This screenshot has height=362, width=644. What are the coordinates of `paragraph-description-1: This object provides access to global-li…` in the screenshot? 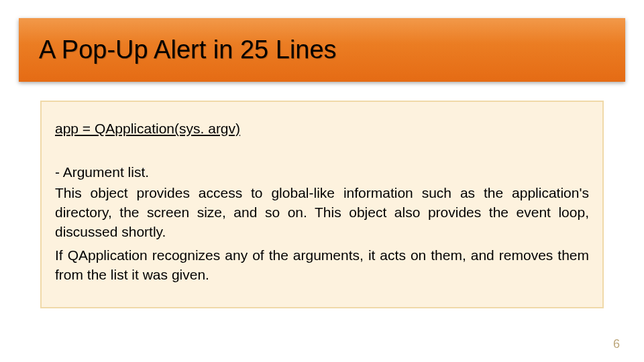 It's located at (322, 213).